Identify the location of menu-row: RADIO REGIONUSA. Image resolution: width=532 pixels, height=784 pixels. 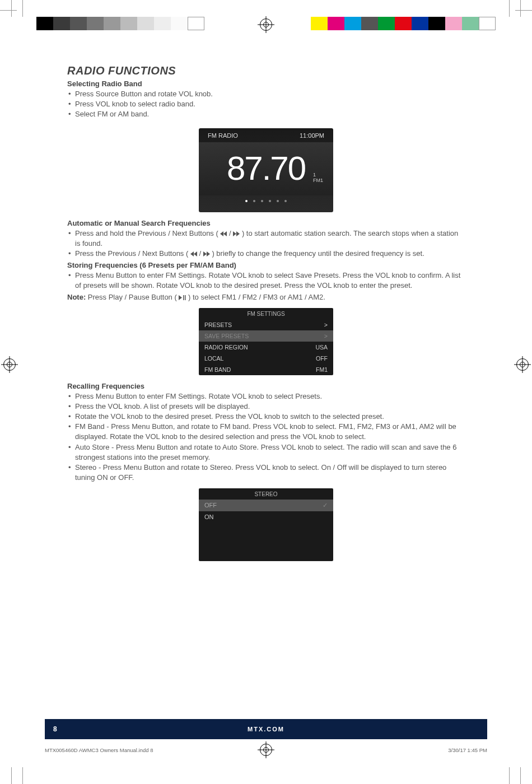
(266, 347).